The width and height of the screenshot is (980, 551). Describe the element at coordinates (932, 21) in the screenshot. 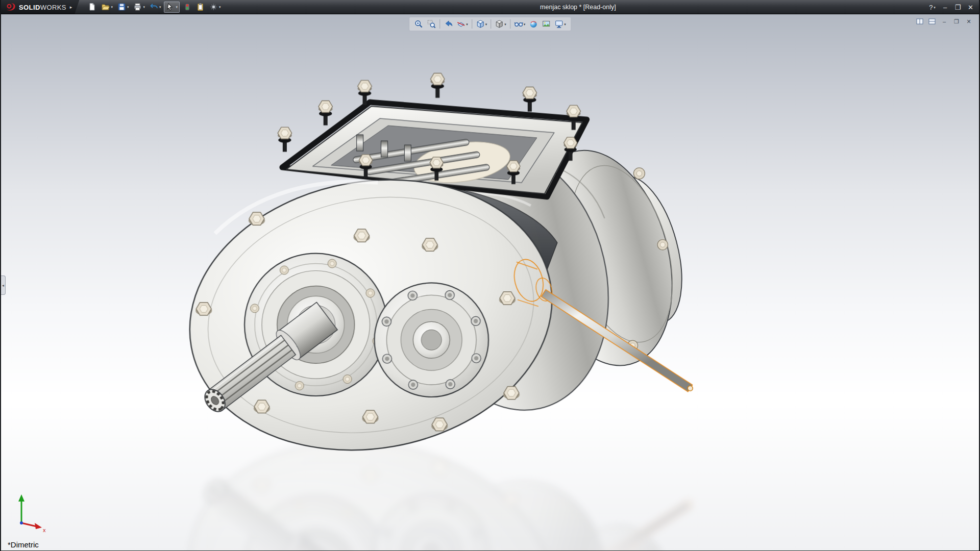

I see `tile-pane-icon` at that location.